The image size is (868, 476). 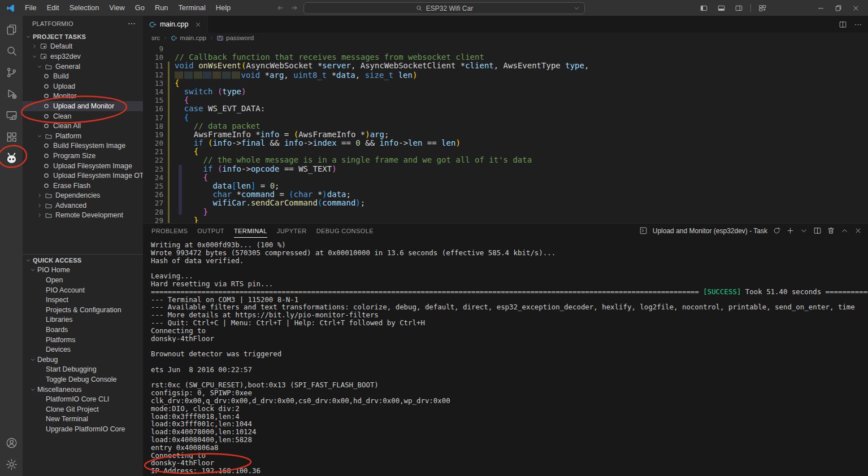 What do you see at coordinates (83, 216) in the screenshot?
I see `project-tasks-item-remote-development: Remote Development` at bounding box center [83, 216].